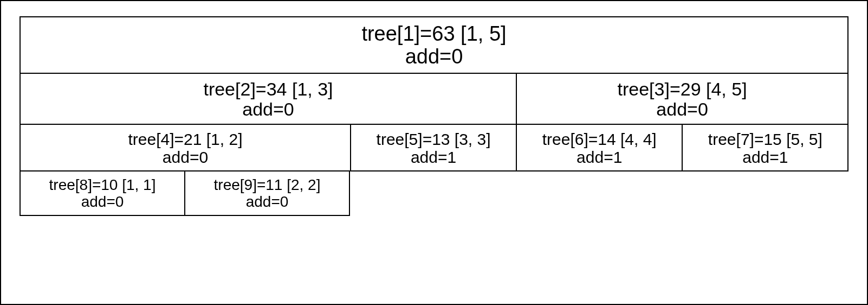 This screenshot has width=868, height=305. Describe the element at coordinates (434, 148) in the screenshot. I see `tree-row-2: tree[4]=21 [1, 1] add=0 tree[5]=13 [3, 3…` at that location.